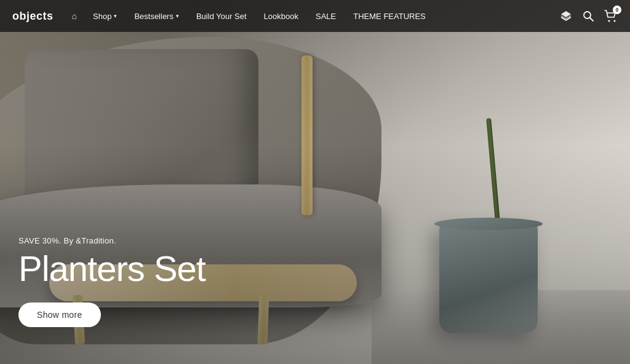  Describe the element at coordinates (112, 282) in the screenshot. I see `hero-content: SAVE 30%. By &Tradition. Planters Set Sh…` at that location.